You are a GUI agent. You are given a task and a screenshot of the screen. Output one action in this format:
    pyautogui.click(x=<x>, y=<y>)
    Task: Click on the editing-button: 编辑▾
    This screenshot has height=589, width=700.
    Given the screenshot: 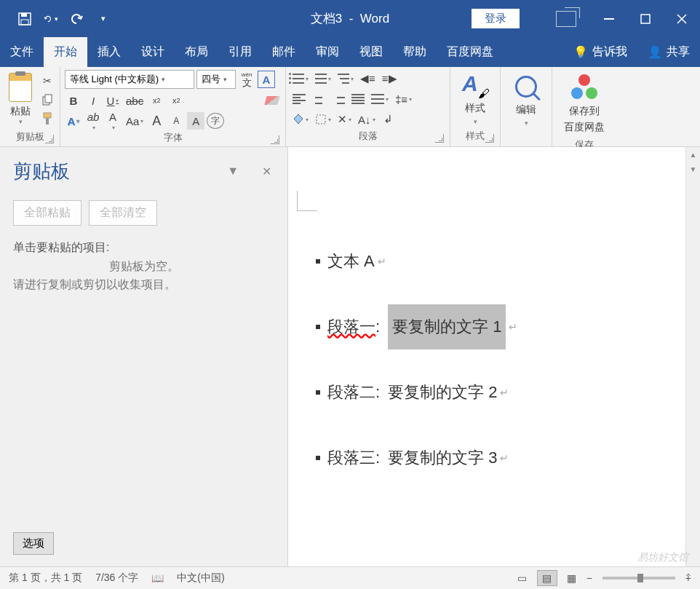 What is the action you would take?
    pyautogui.click(x=526, y=100)
    